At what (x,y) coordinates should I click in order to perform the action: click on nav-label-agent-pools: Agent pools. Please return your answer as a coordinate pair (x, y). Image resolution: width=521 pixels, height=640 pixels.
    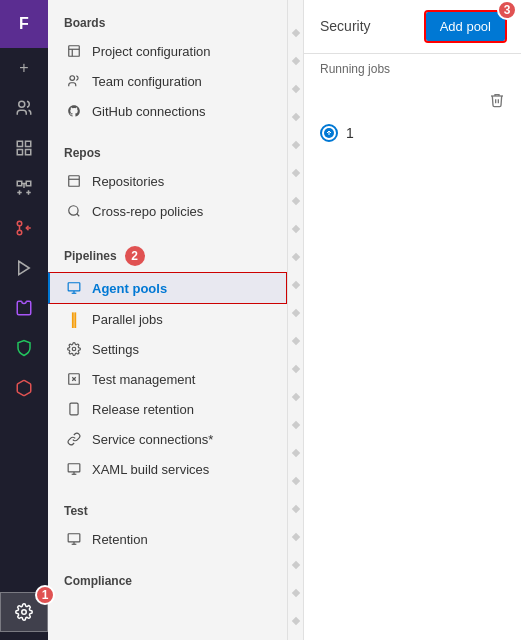
    Looking at the image, I should click on (130, 288).